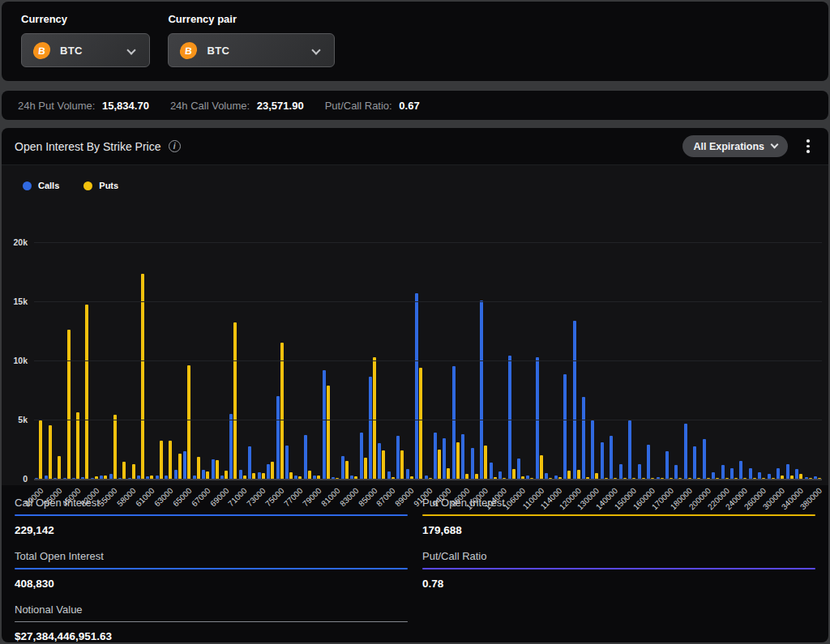 The height and width of the screenshot is (644, 830). What do you see at coordinates (201, 497) in the screenshot?
I see `x-tick-label: 67000` at bounding box center [201, 497].